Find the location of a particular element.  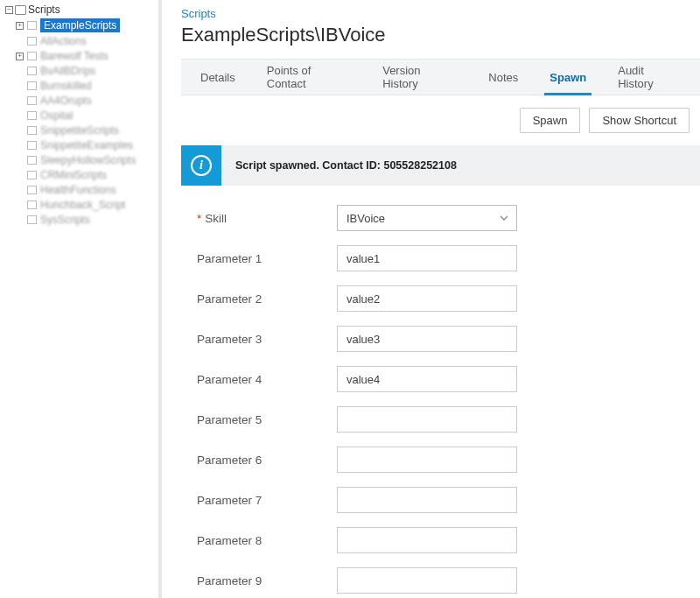

sidebar-item-4: Burnskilled is located at coordinates (86, 86).